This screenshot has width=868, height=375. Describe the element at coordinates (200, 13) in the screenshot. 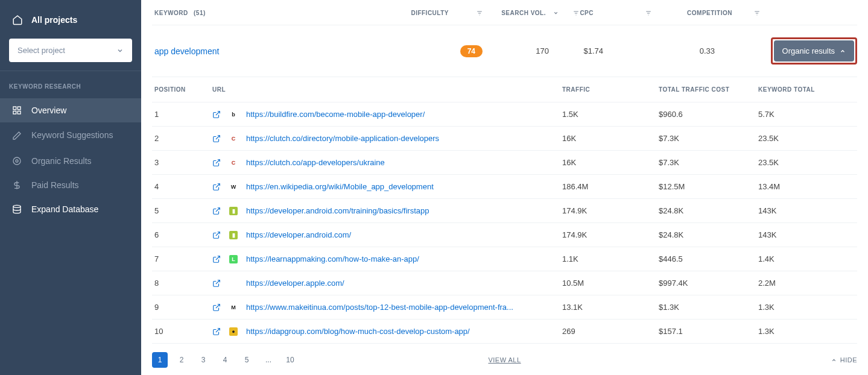

I see `keyword-count: (51)` at that location.